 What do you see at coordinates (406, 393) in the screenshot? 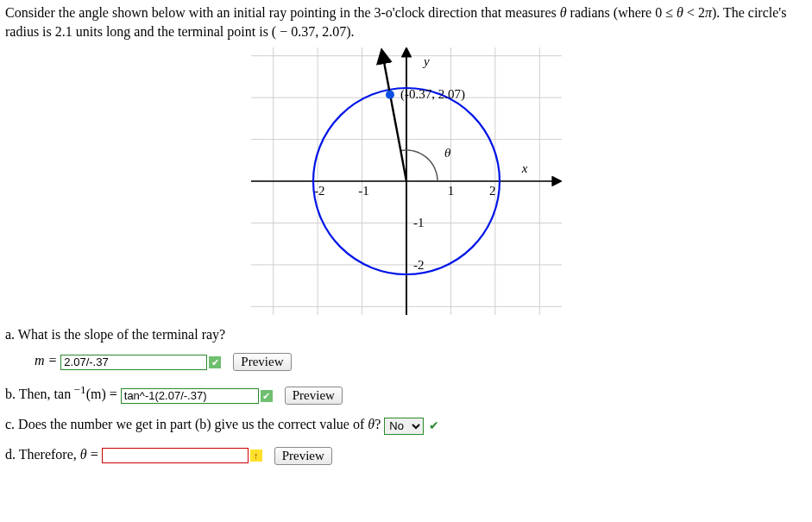
I see `question-b: b. Then, tan −1(m) = ✔ Preview` at bounding box center [406, 393].